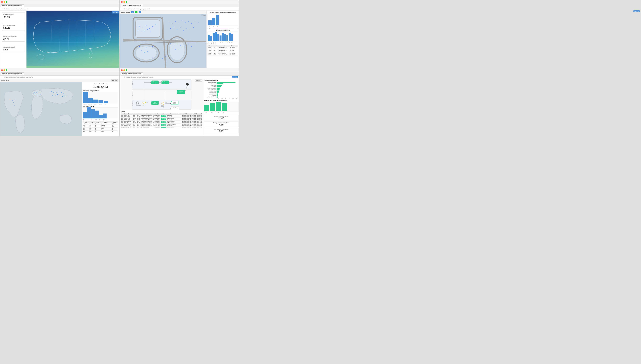 This screenshot has height=364, width=641. I want to click on tab-bar-bpmn: dashtool.com/dash/examples/bu..., so click(180, 74).